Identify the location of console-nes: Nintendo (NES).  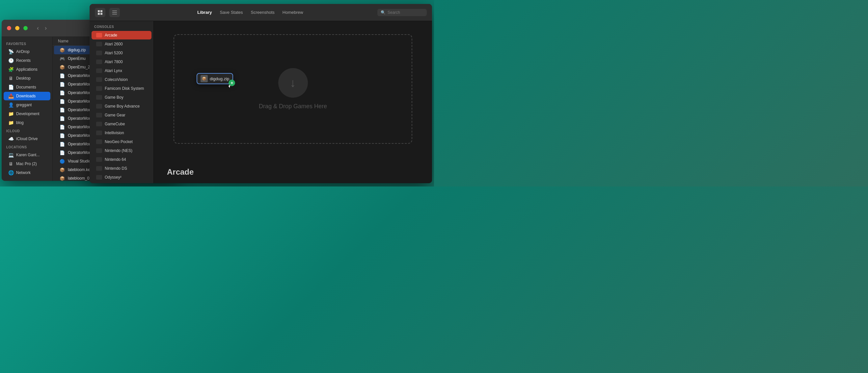
(122, 151).